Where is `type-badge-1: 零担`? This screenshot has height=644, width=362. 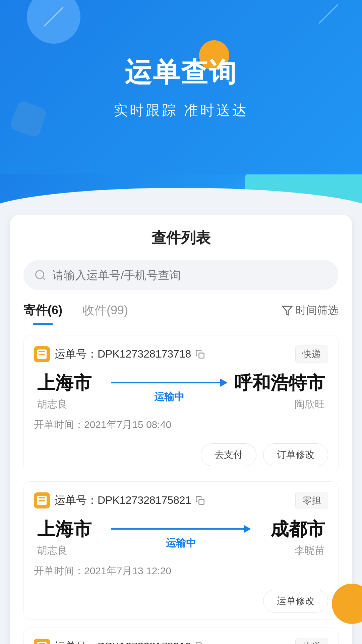
type-badge-1: 零担 is located at coordinates (312, 500).